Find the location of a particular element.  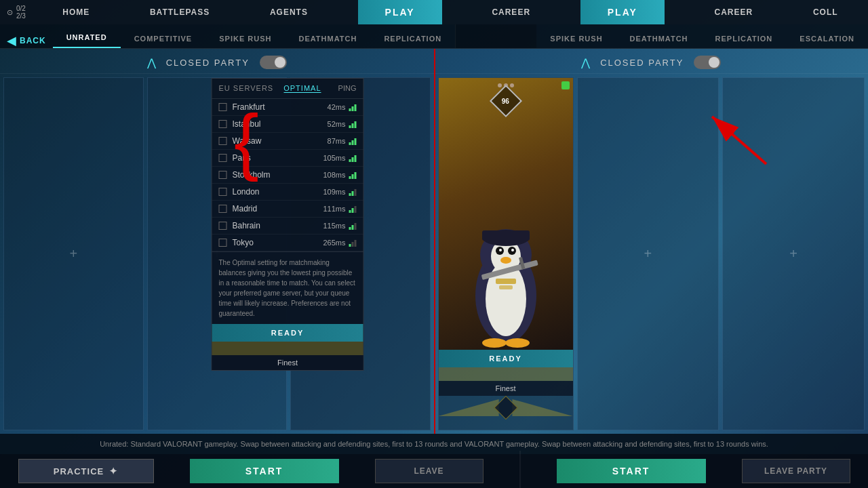

start-button-left: START is located at coordinates (264, 471).